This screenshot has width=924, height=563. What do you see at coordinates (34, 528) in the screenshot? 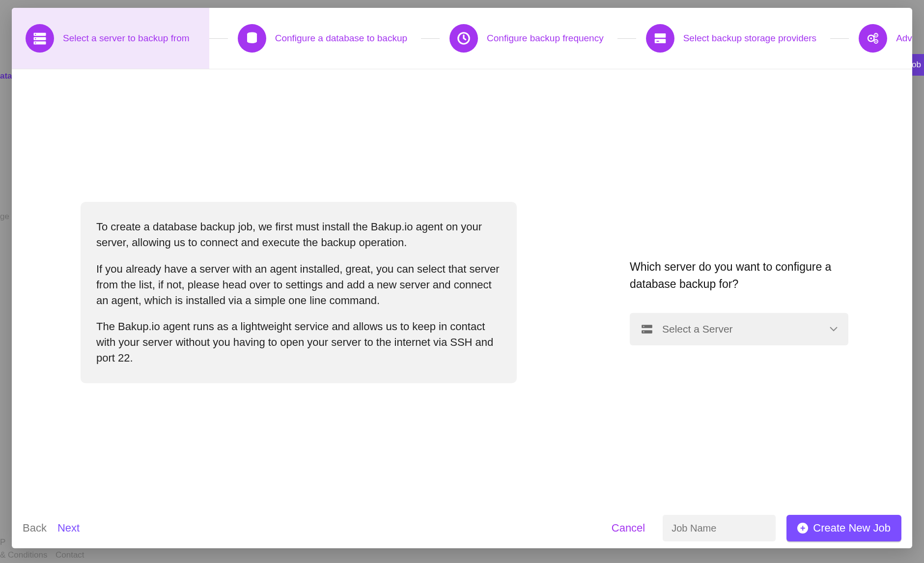
I see `back-button: Back` at bounding box center [34, 528].